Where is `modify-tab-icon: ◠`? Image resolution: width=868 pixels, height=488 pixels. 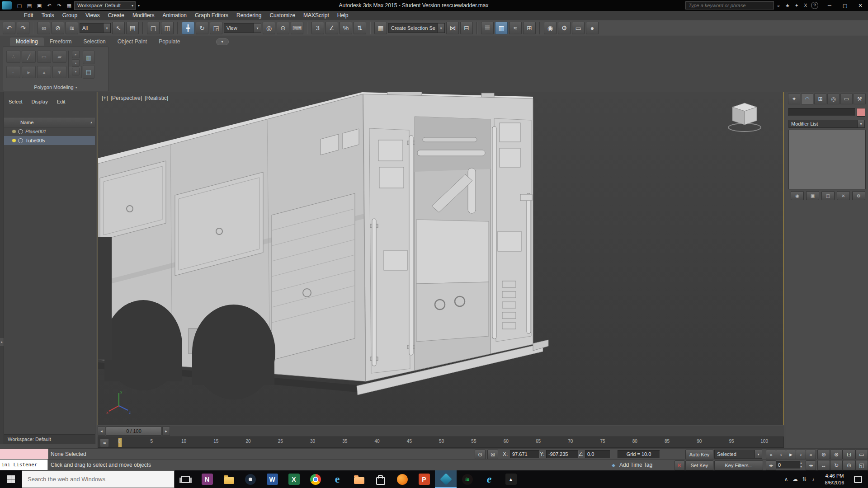
modify-tab-icon: ◠ is located at coordinates (807, 99).